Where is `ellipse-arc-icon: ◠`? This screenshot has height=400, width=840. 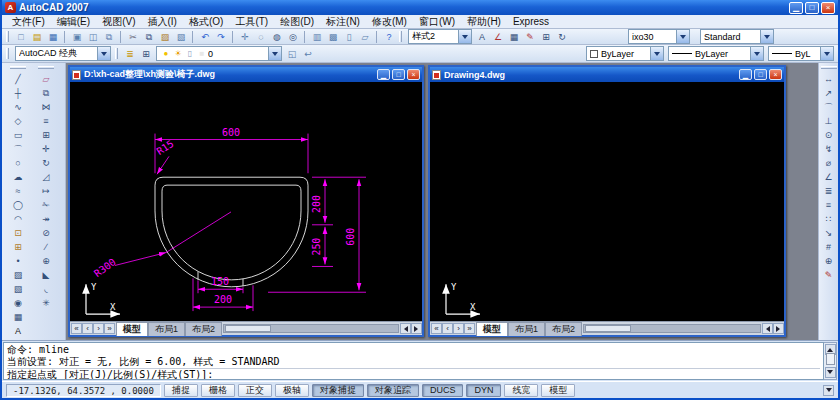
ellipse-arc-icon: ◠ is located at coordinates (18, 219).